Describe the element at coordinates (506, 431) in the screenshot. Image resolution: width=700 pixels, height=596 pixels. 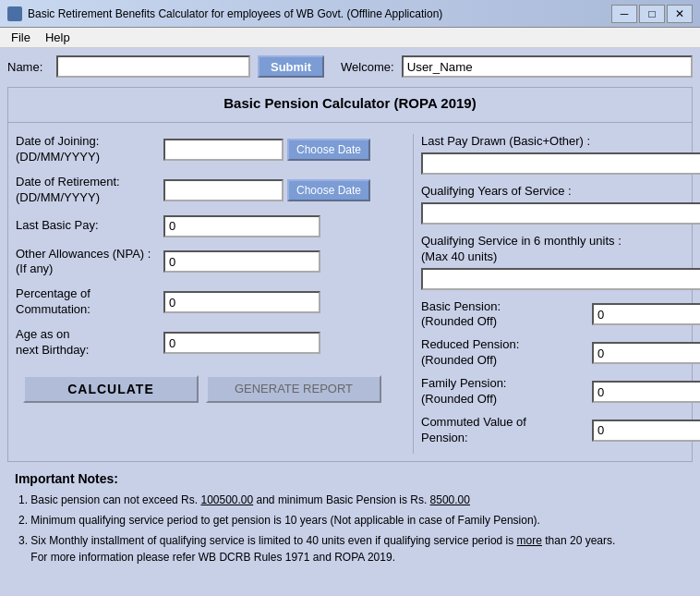
I see `cvp-label: Commuted Value ofPension:` at that location.